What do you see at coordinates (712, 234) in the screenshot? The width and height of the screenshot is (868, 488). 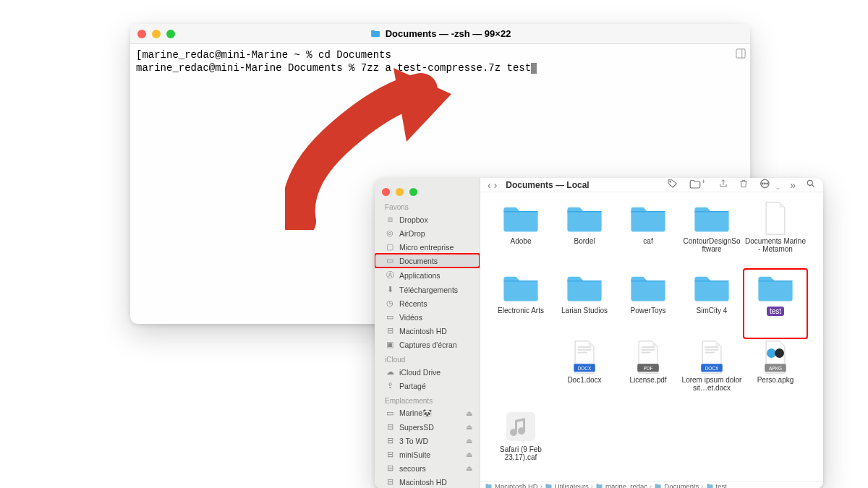 I see `grid-item: ContourDesignSo ftware` at bounding box center [712, 234].